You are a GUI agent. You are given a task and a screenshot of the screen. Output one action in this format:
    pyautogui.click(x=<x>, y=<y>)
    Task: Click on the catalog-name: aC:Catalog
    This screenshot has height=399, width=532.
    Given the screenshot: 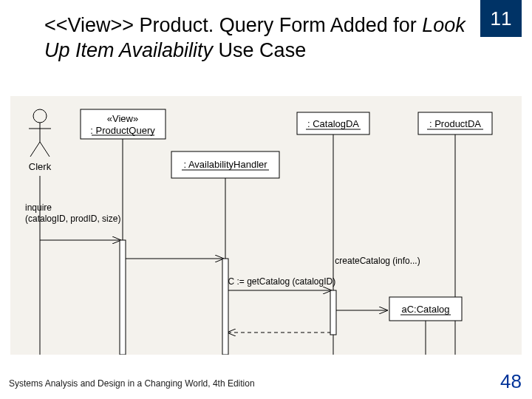 What is the action you would take?
    pyautogui.click(x=426, y=309)
    